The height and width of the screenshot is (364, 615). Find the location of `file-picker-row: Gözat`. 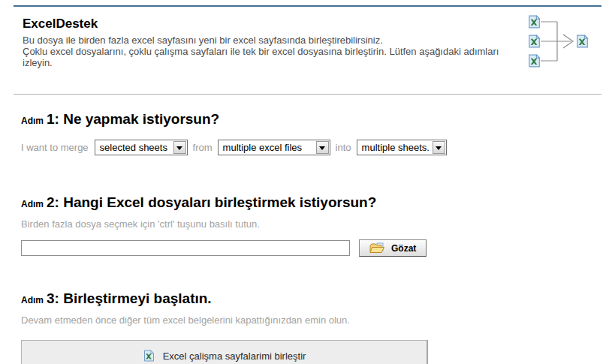

file-picker-row: Gözat is located at coordinates (311, 248).